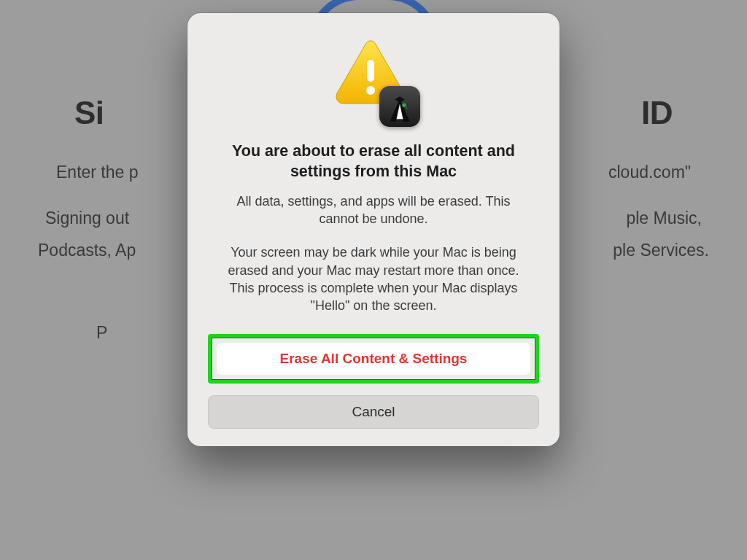  Describe the element at coordinates (374, 359) in the screenshot. I see `erase-button-highlight: Erase All Content & Settings` at that location.